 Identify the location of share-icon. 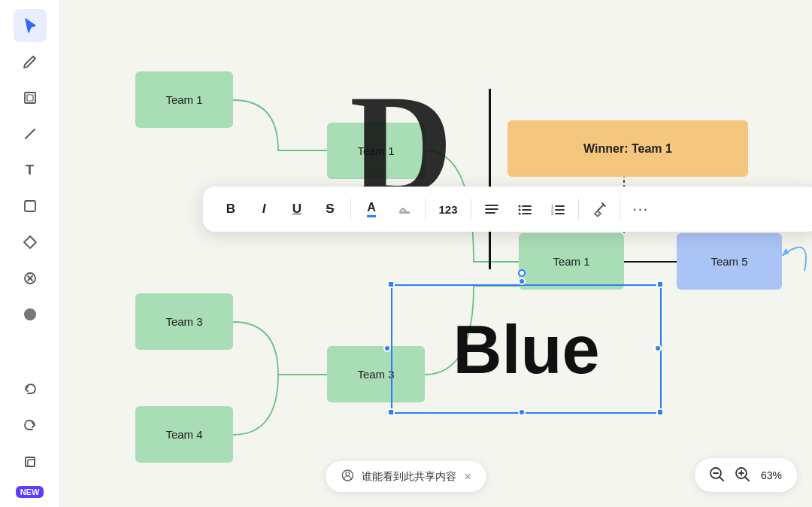
(347, 477).